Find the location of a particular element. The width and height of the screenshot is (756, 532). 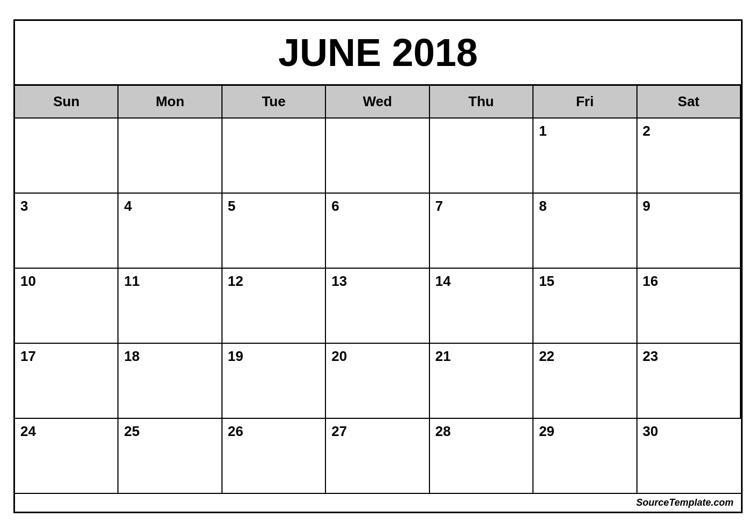

day-cell-4: 4 is located at coordinates (171, 231).